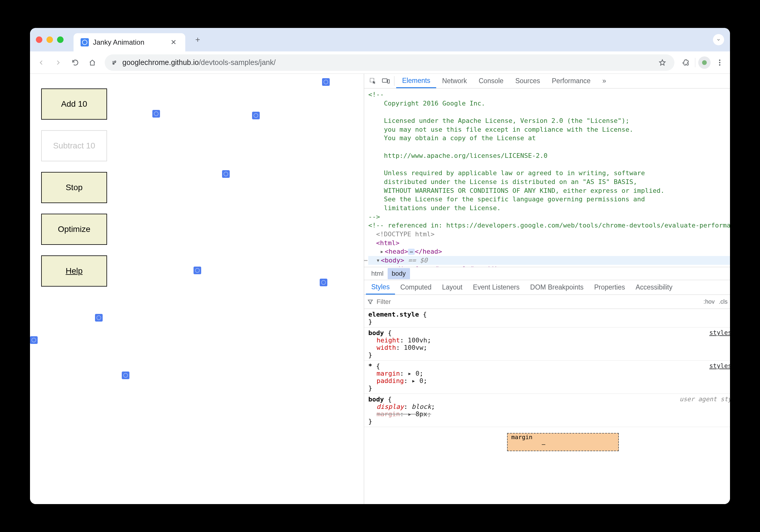  What do you see at coordinates (396, 251) in the screenshot?
I see `head-node: <head>` at bounding box center [396, 251].